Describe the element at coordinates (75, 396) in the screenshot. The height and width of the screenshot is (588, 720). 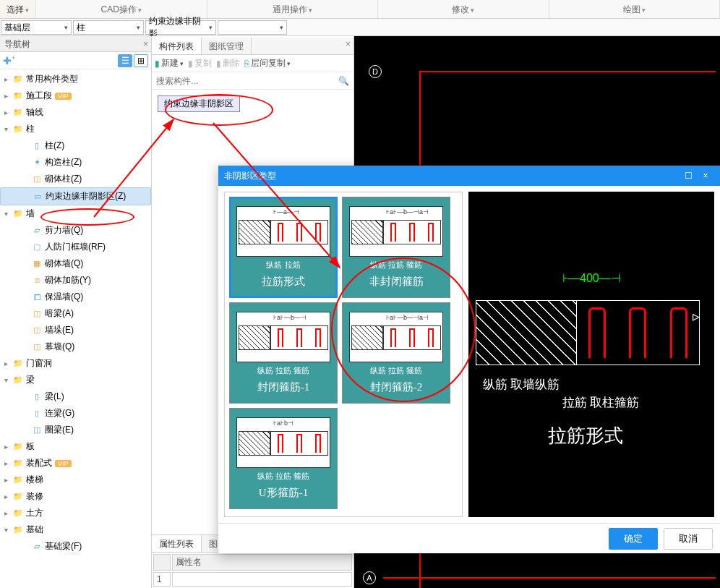
I see `tree-item: ▯梁(L)` at that location.